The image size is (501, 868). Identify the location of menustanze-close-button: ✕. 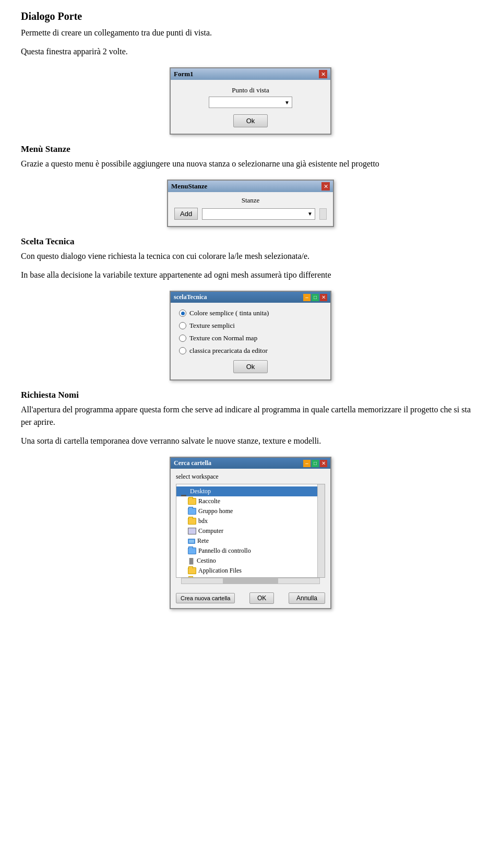
(326, 186).